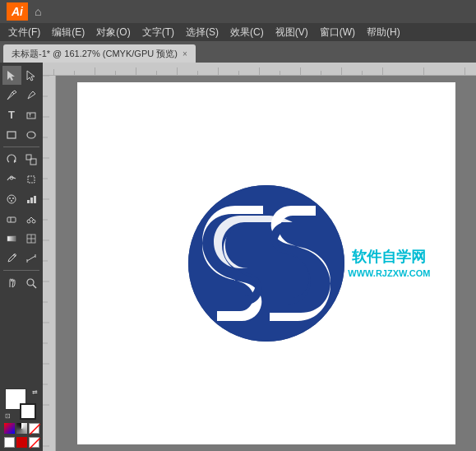  What do you see at coordinates (12, 115) in the screenshot?
I see `type-tool: T` at bounding box center [12, 115].